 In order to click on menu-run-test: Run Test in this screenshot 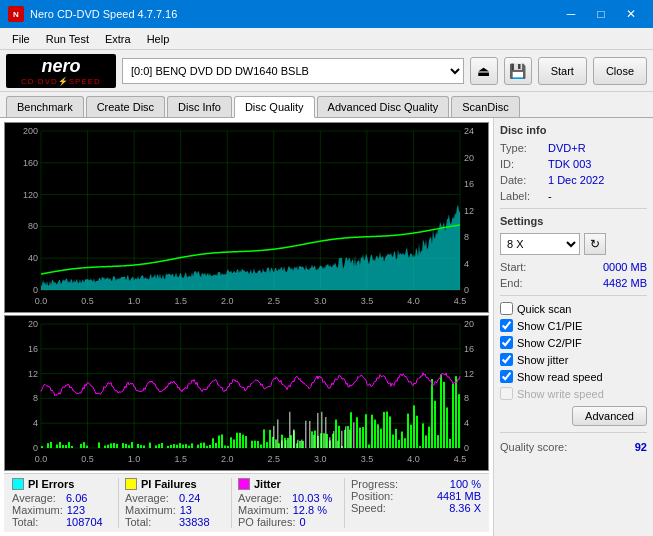, I will do `click(68, 39)`.